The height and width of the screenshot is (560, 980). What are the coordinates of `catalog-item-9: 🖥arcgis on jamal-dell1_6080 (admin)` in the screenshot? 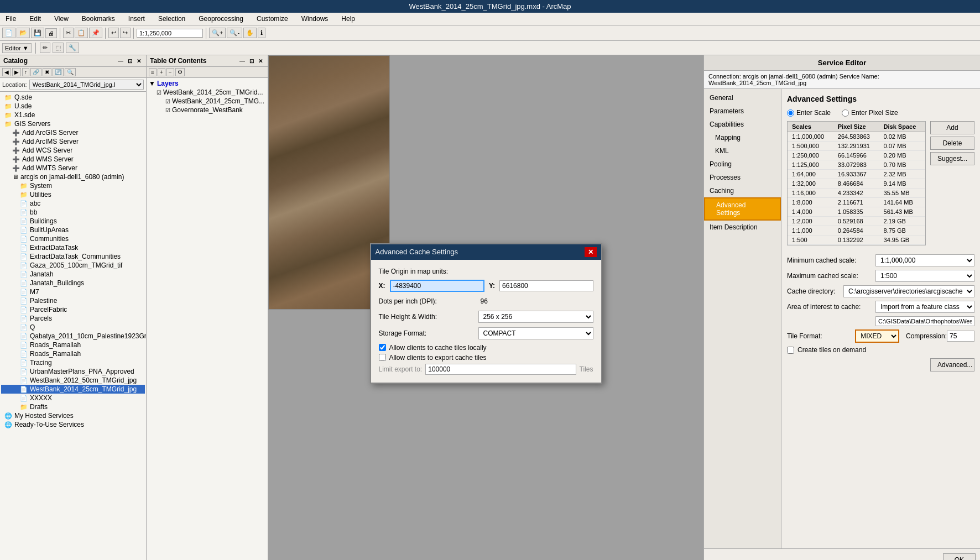 It's located at (73, 177).